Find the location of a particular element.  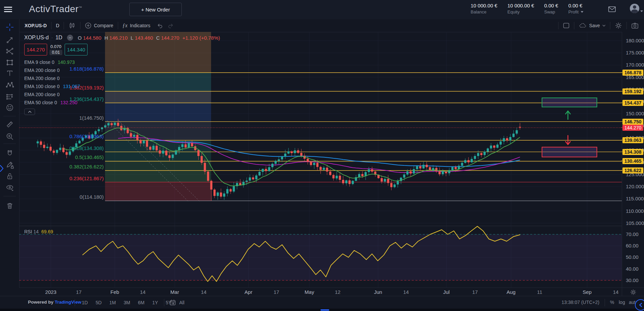

undo-button is located at coordinates (160, 26).